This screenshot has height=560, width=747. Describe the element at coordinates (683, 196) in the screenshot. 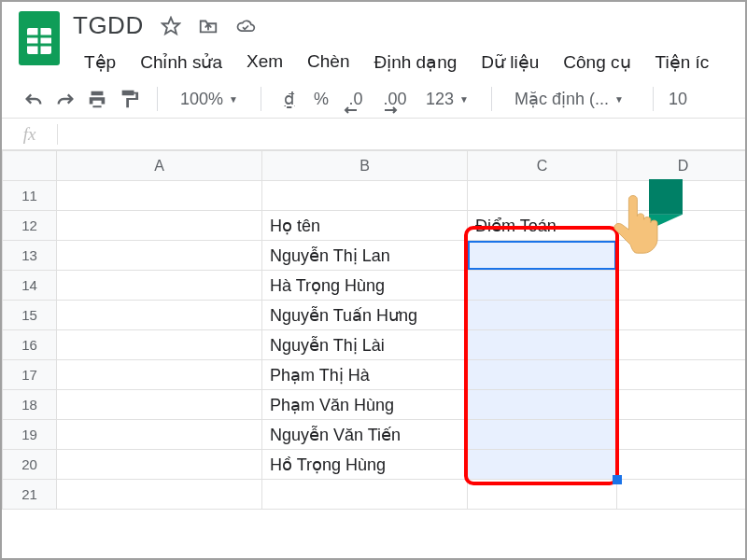

I see `cell-D11` at that location.